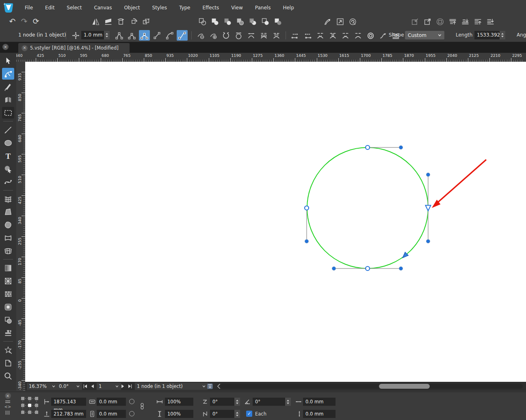 The height and width of the screenshot is (420, 526). Describe the element at coordinates (132, 35) in the screenshot. I see `smooth-node-icon` at that location.